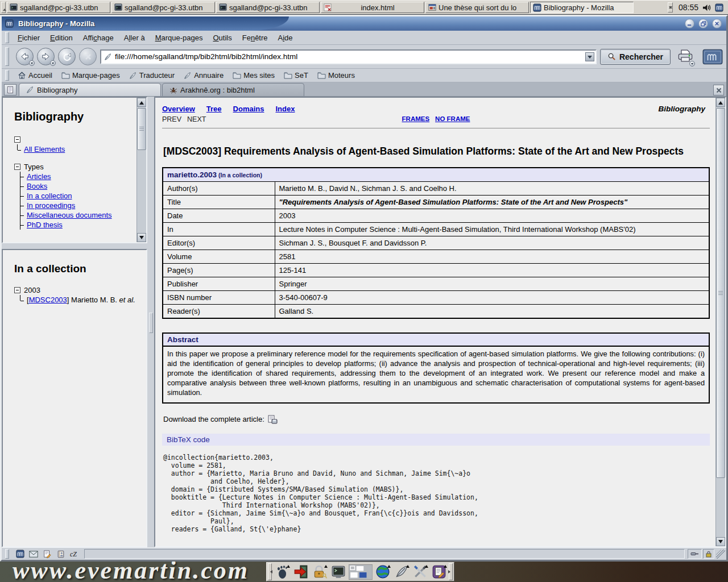 The image size is (728, 582). Describe the element at coordinates (20, 554) in the screenshot. I see `navigator-component-button` at that location.